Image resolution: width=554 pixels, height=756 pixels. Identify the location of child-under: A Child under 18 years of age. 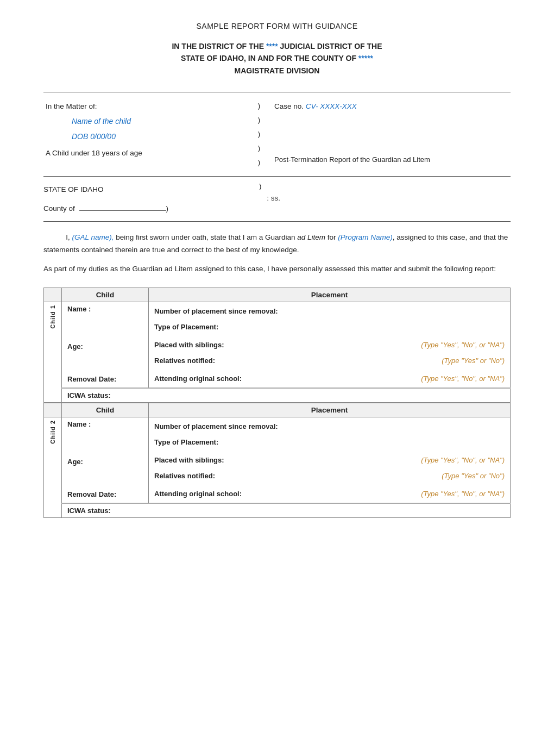
(150, 151).